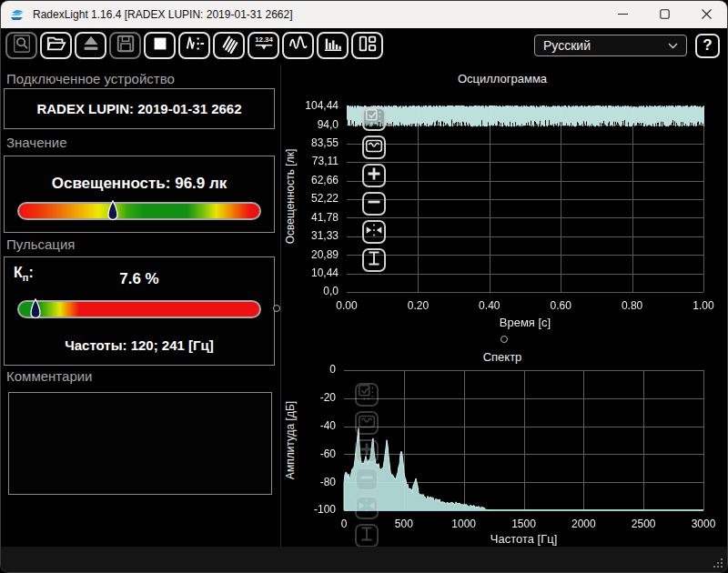 The width and height of the screenshot is (728, 573). Describe the element at coordinates (664, 15) in the screenshot. I see `window-controls` at that location.